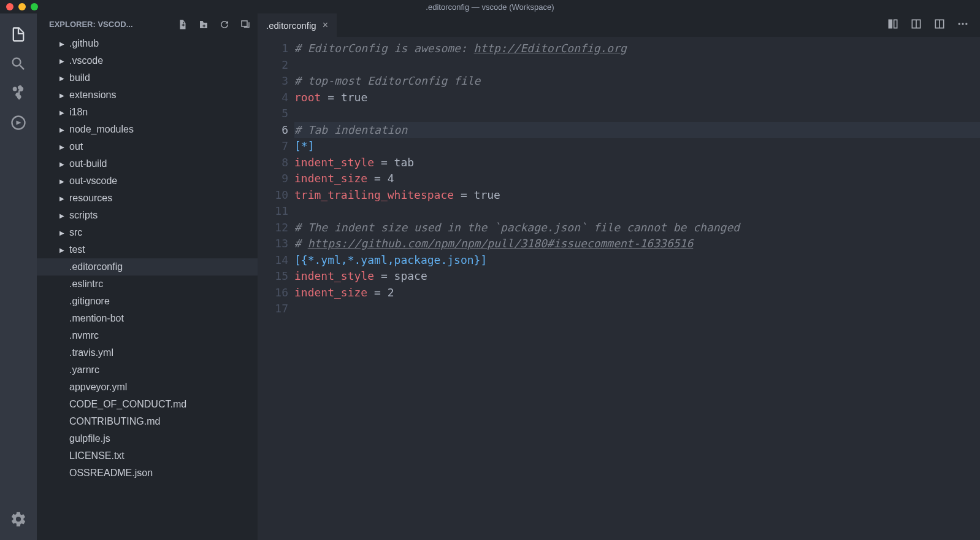  Describe the element at coordinates (637, 179) in the screenshot. I see `code-line: indent_size = 4` at that location.